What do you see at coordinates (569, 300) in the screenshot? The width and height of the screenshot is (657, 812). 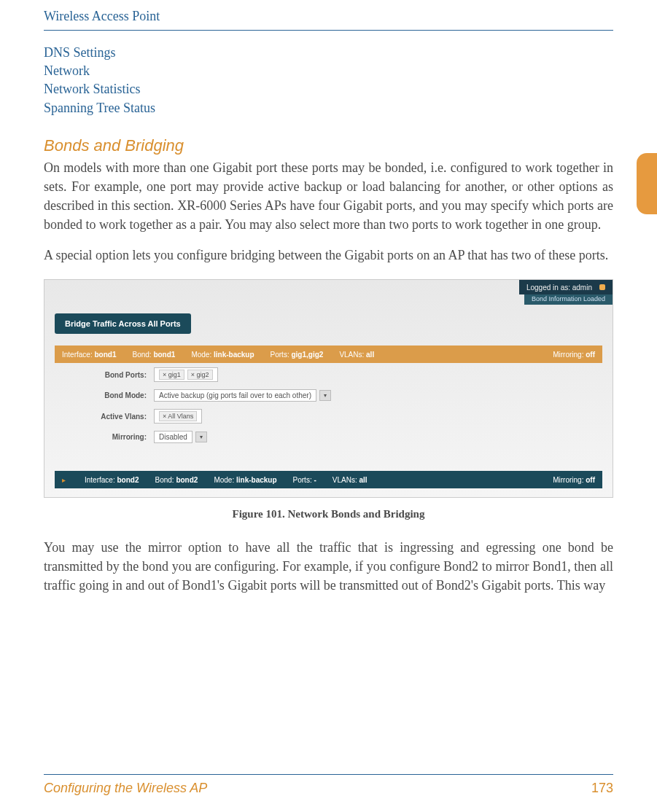 I see `fig-subtop: Bond Information Loaded` at bounding box center [569, 300].